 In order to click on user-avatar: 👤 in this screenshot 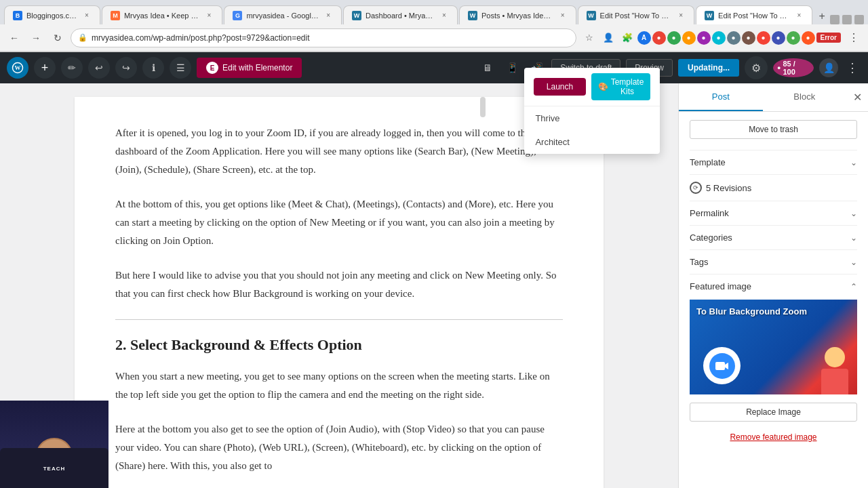, I will do `click(829, 68)`.